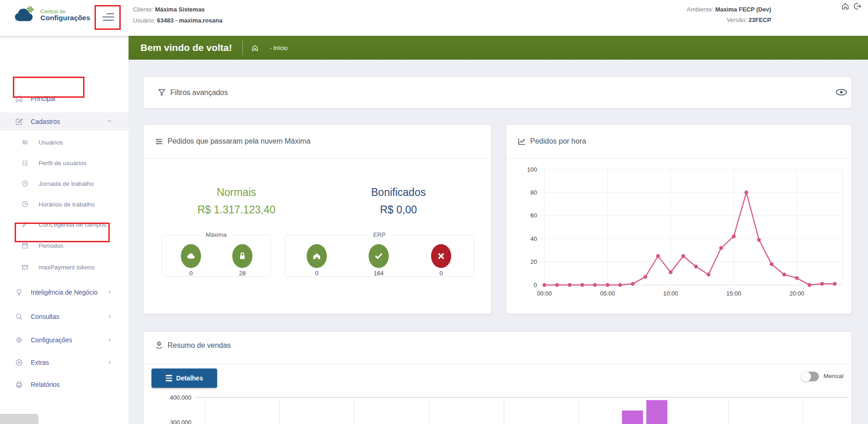  What do you see at coordinates (239, 141) in the screenshot?
I see `orders-card-title: Pedidos que passaram pela nuvem Máxima` at bounding box center [239, 141].